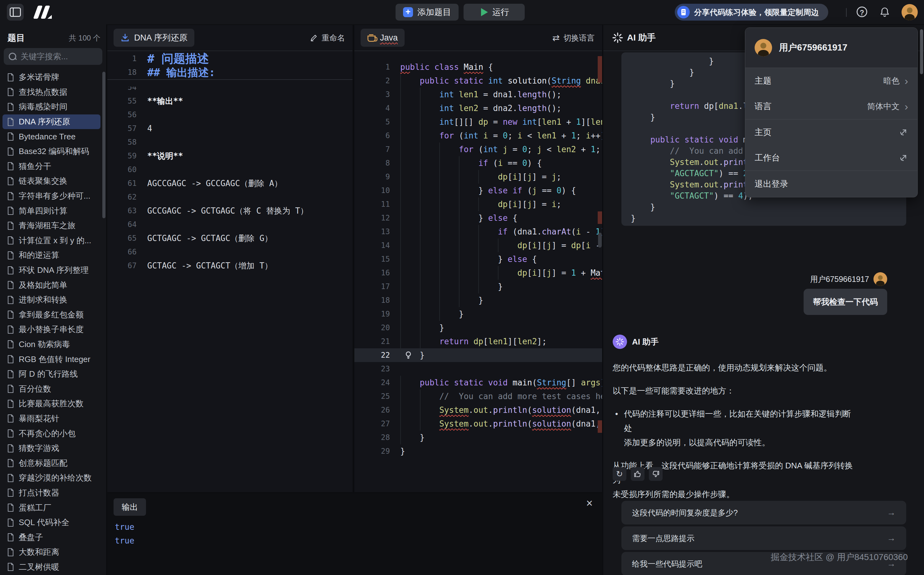 The height and width of the screenshot is (575, 924). What do you see at coordinates (479, 108) in the screenshot?
I see `code-line: 4int len2 = dna2.length();` at bounding box center [479, 108].